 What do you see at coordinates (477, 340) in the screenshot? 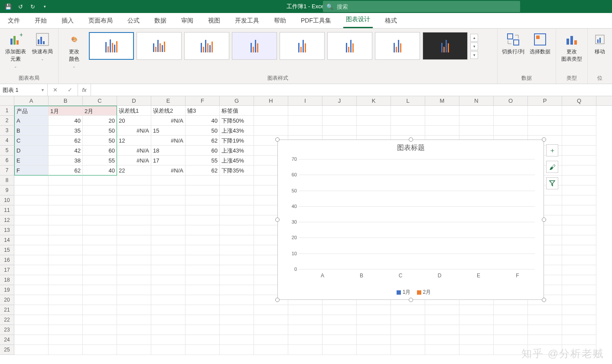
I see `cell-N24` at bounding box center [477, 340].